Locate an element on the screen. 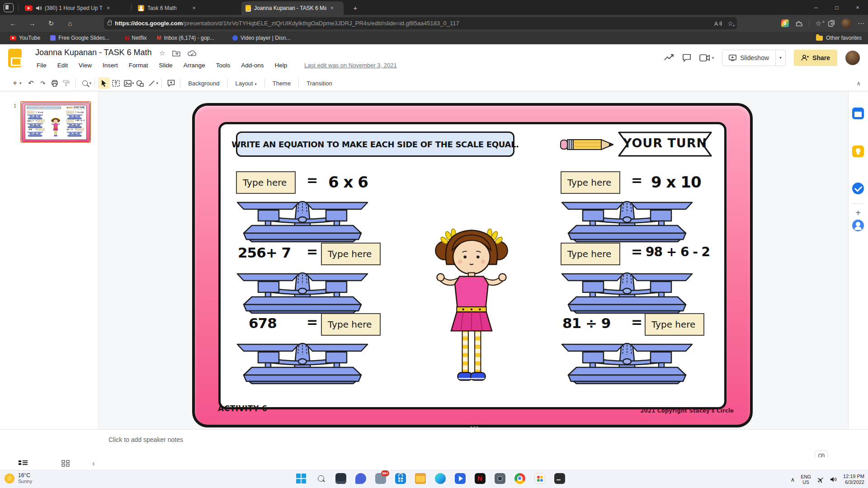  taskbar-file-explorer-icon is located at coordinates (420, 478).